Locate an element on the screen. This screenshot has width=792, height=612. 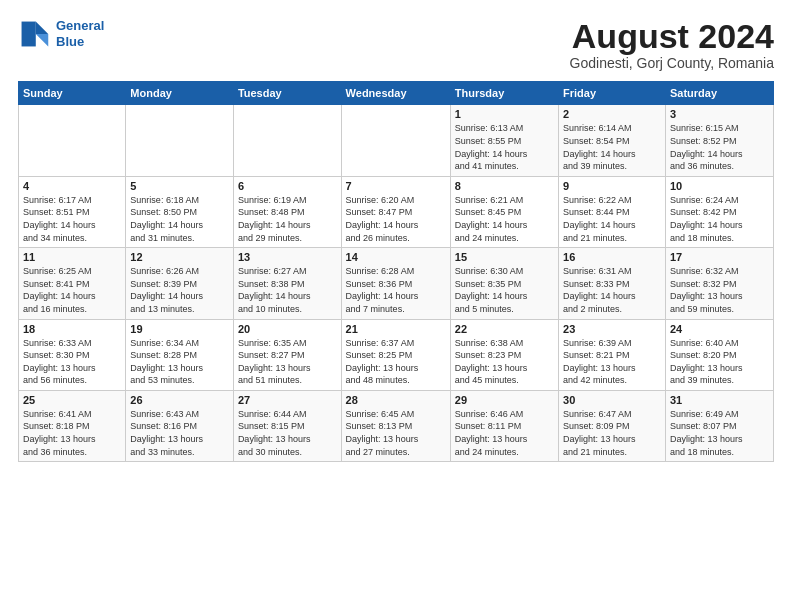
day-info: Sunrise: 6:44 AMSunset: 8:15 PMDaylight:… is located at coordinates (288, 433).